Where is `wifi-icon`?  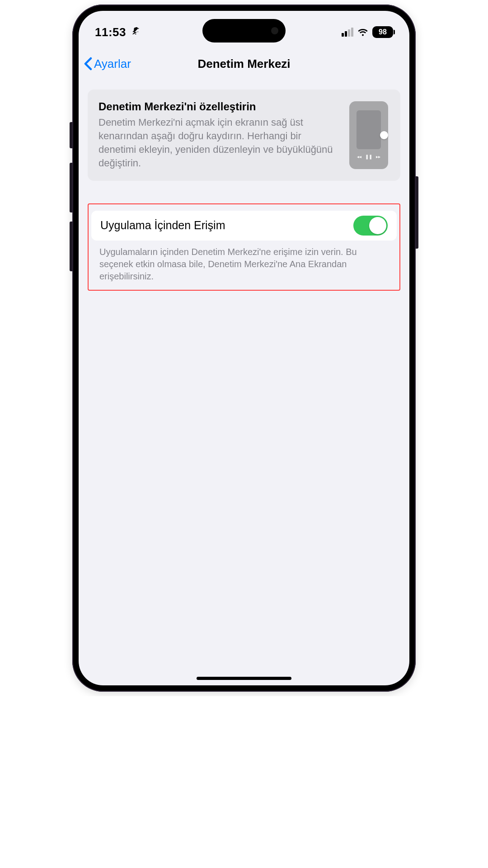 wifi-icon is located at coordinates (363, 32).